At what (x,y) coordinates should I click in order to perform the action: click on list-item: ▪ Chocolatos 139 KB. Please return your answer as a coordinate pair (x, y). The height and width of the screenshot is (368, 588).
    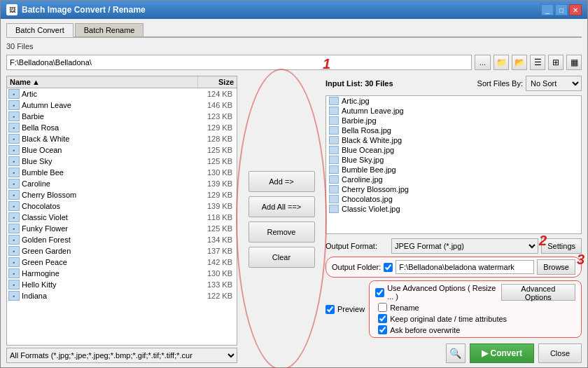
    Looking at the image, I should click on (122, 206).